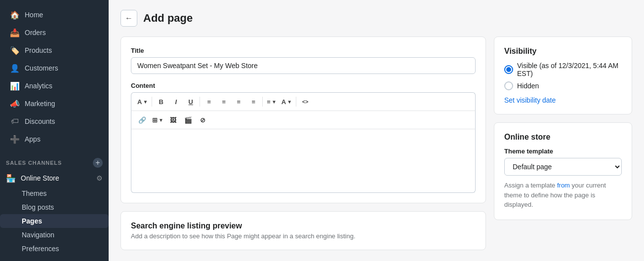  What do you see at coordinates (98, 163) in the screenshot?
I see `add-sales-channel-button: +` at bounding box center [98, 163].